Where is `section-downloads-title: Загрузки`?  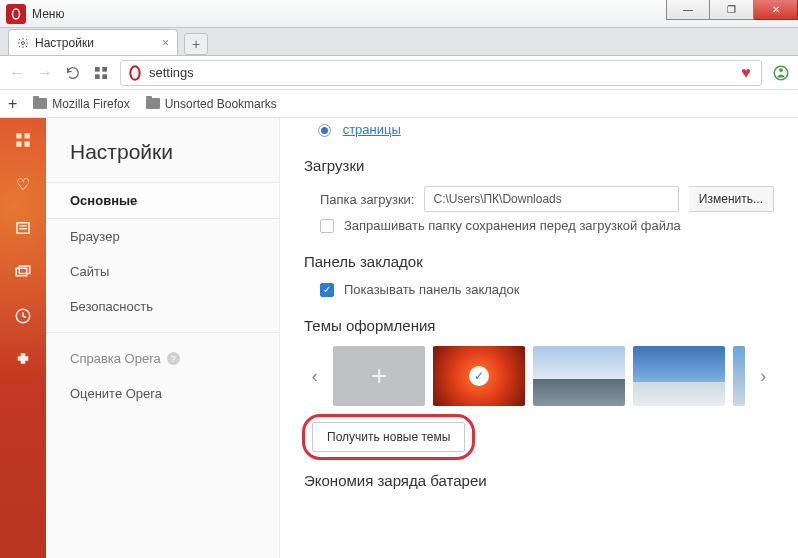 section-downloads-title: Загрузки is located at coordinates (539, 166).